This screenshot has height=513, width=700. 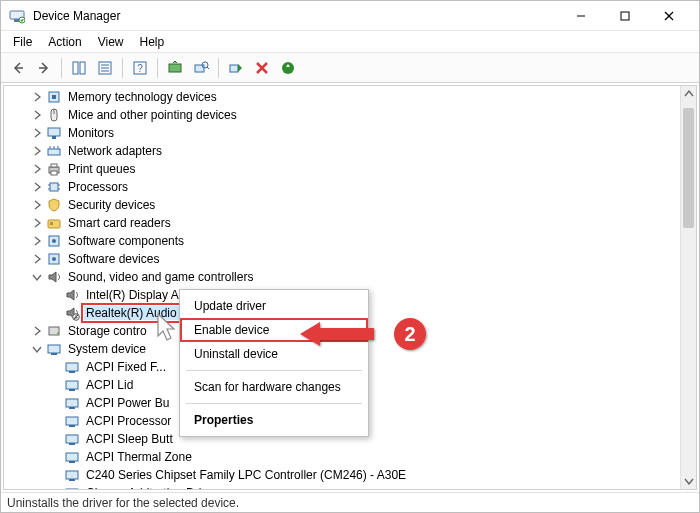 I want to click on minimize-button, so click(x=581, y=16).